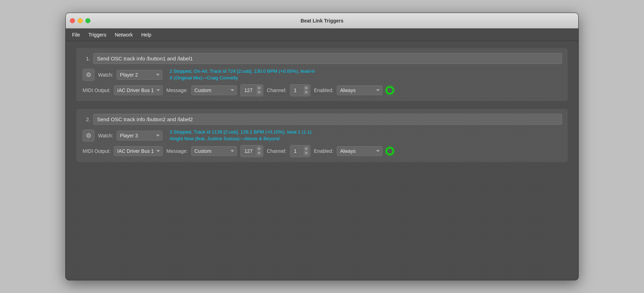  What do you see at coordinates (295, 90) in the screenshot?
I see `channel-value-1: 1` at bounding box center [295, 90].